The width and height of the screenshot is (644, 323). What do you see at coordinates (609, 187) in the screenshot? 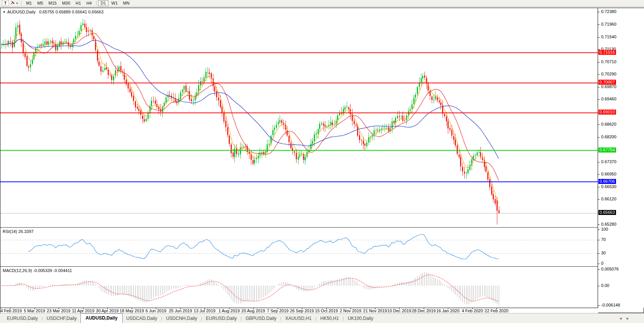
I see `price-tick-label: 0.66530` at bounding box center [609, 187].